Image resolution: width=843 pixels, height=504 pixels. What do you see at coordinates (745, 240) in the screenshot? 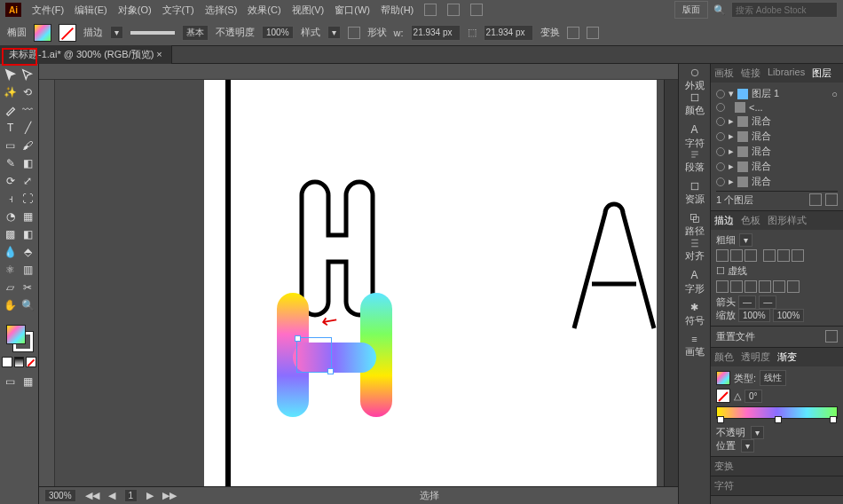
I see `stroke-weight-input: ▾` at bounding box center [745, 240].